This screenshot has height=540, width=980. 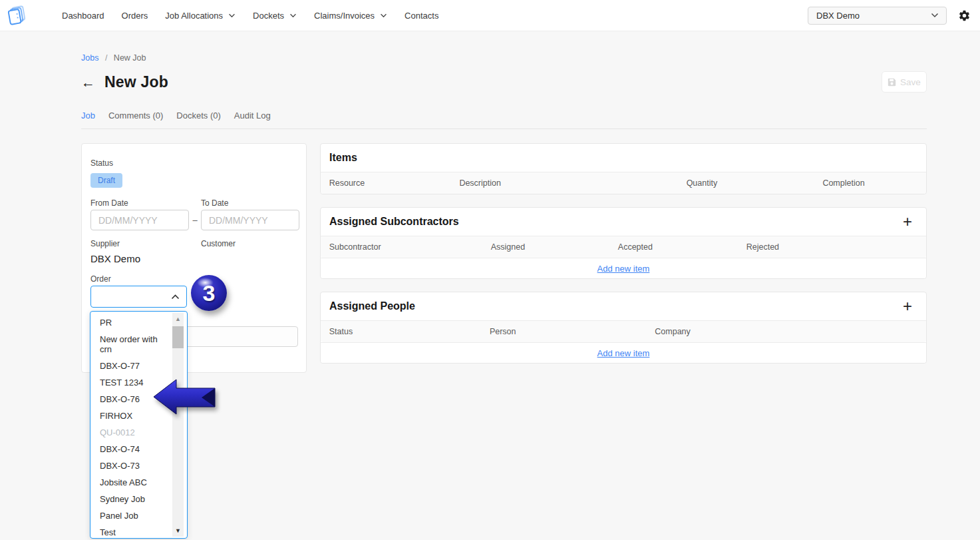 I want to click on from-date-label: From Date, so click(x=140, y=203).